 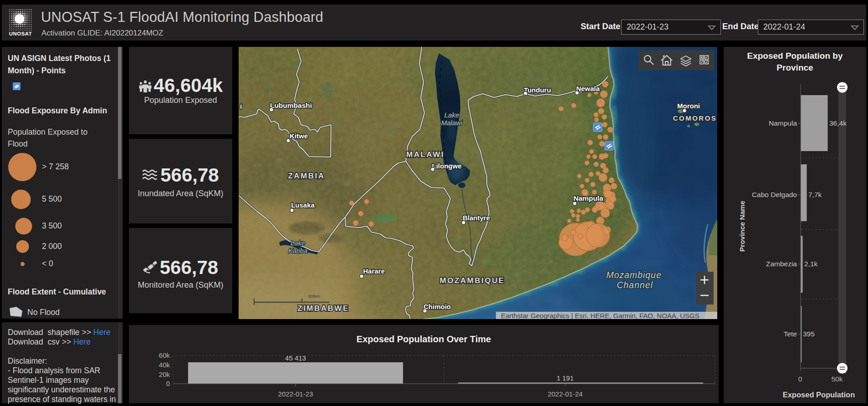 What do you see at coordinates (296, 394) in the screenshot?
I see `svg-text: 2022-01-23` at bounding box center [296, 394].